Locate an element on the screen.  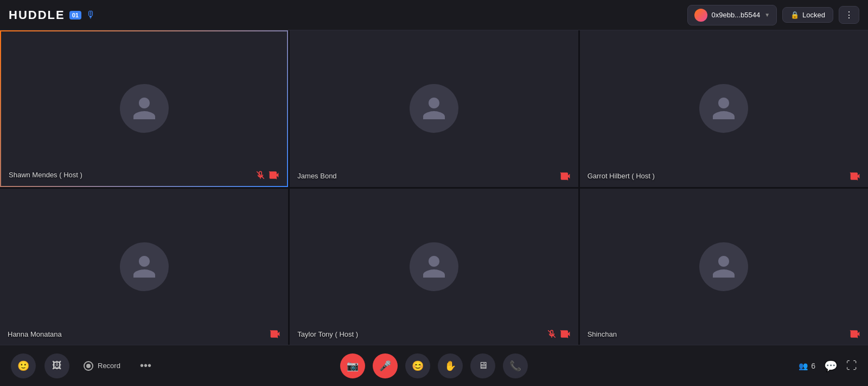
call-end-button: 📞 is located at coordinates (515, 366).